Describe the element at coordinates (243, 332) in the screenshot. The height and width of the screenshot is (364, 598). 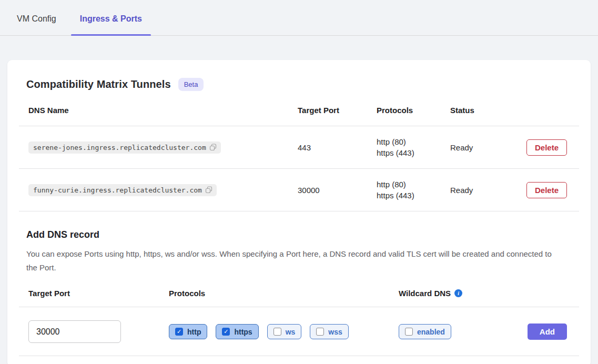
I see `checkbox-label: https` at that location.